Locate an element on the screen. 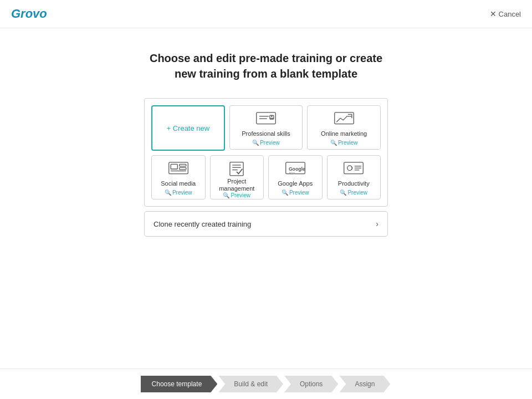  chevron-right-icon: › is located at coordinates (377, 224).